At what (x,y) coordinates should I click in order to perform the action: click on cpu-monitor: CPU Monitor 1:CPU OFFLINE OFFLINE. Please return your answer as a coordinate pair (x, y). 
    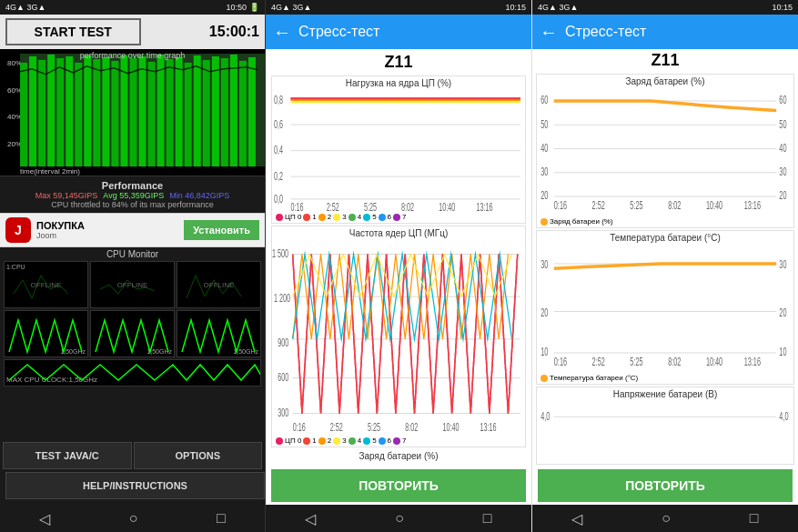
    Looking at the image, I should click on (133, 344).